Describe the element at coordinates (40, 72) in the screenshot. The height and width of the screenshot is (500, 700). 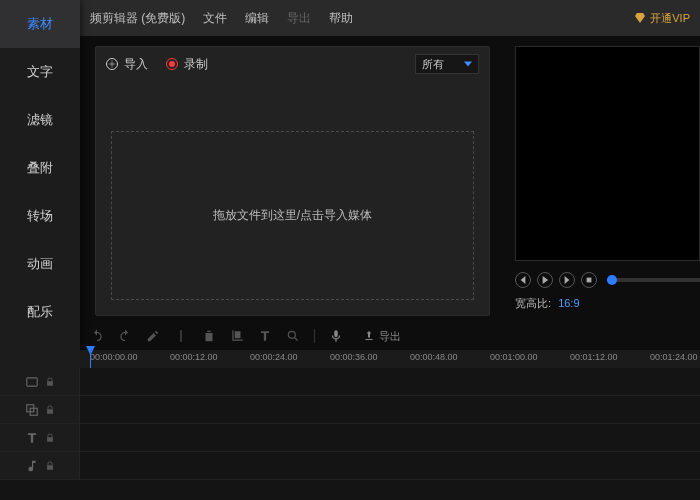
I see `sidebar-label: 文字` at that location.